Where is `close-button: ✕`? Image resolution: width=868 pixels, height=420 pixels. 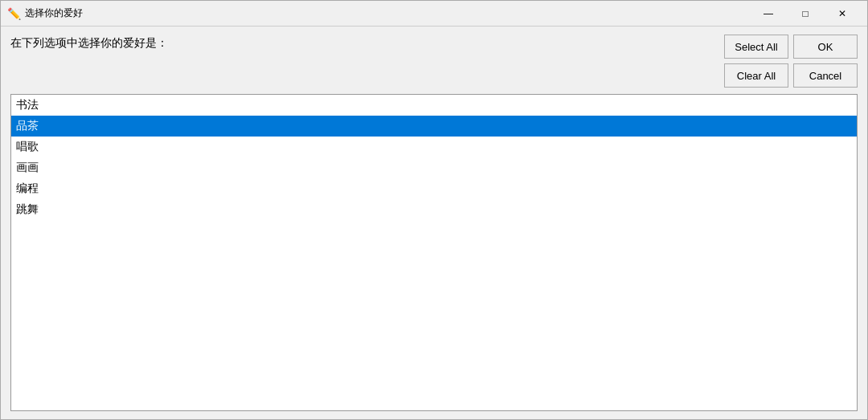
close-button: ✕ is located at coordinates (842, 14).